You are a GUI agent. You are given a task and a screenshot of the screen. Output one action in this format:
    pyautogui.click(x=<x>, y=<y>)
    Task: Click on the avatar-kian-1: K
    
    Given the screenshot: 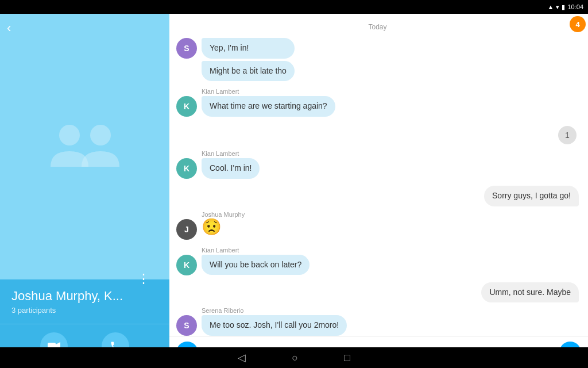 What is the action you would take?
    pyautogui.click(x=187, y=106)
    